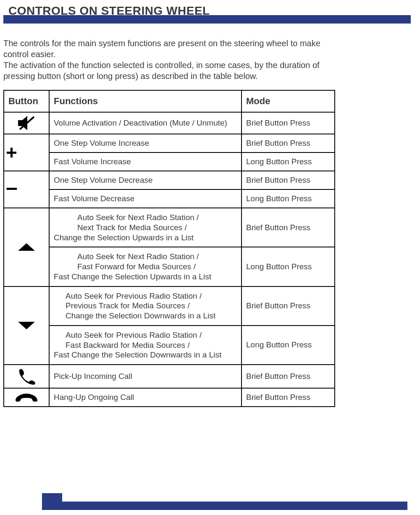 This screenshot has height=515, width=420. What do you see at coordinates (145, 143) in the screenshot?
I see `plus-brief-function: One Step Volume Increase` at bounding box center [145, 143].